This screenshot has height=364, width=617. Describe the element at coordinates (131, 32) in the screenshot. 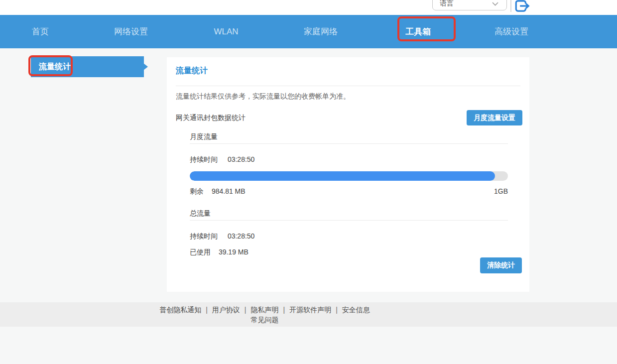

I see `nav-item-network: 网络设置` at that location.